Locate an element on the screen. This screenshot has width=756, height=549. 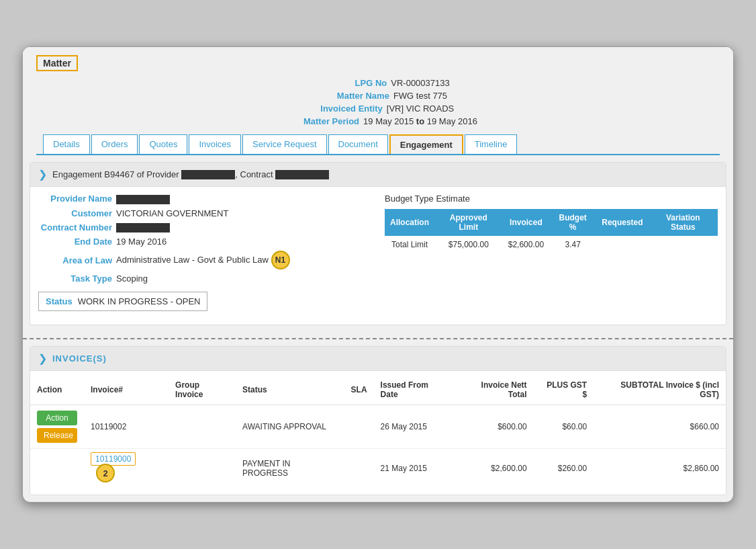
budget-col-variation: Variation Status is located at coordinates (683, 222).